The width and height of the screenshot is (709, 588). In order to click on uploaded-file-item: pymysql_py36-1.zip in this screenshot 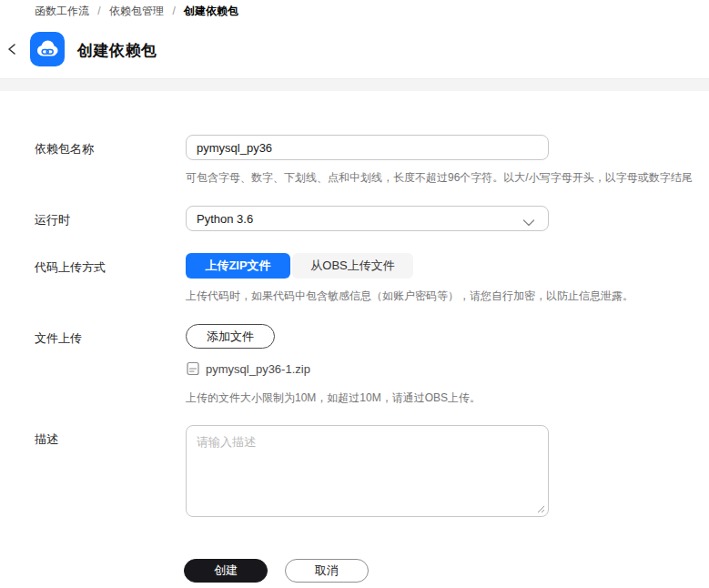, I will do `click(248, 369)`.